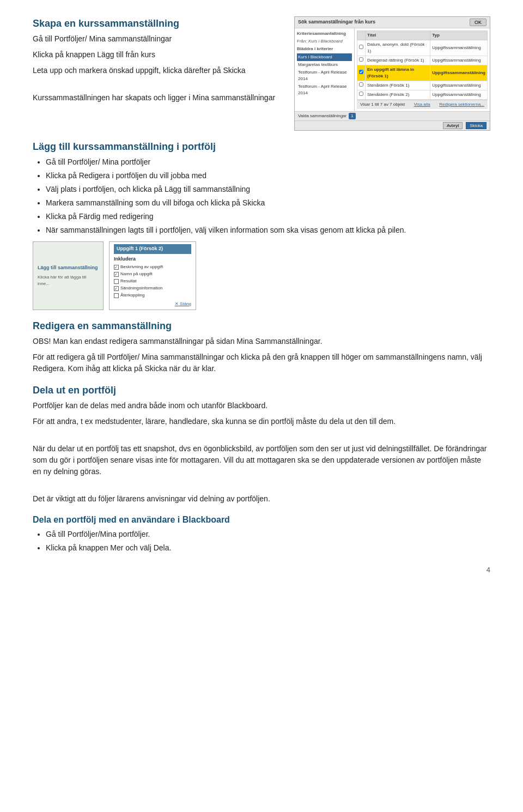  Describe the element at coordinates (476, 125) in the screenshot. I see `bb-submit-button: Skicka` at that location.